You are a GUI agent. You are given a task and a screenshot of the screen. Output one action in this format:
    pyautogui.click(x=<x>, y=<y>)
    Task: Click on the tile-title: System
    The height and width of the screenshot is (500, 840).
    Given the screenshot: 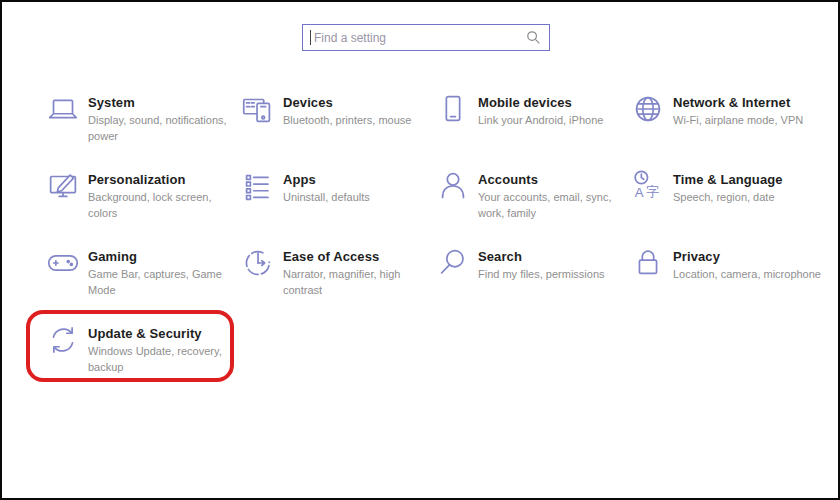 What is the action you would take?
    pyautogui.click(x=162, y=103)
    